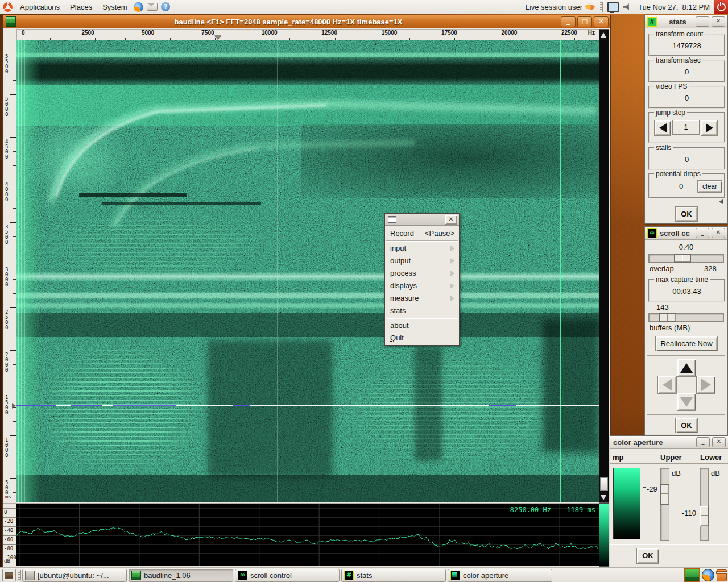 The image size is (728, 582). What do you see at coordinates (602, 7) in the screenshot?
I see `panel-handle` at bounding box center [602, 7].